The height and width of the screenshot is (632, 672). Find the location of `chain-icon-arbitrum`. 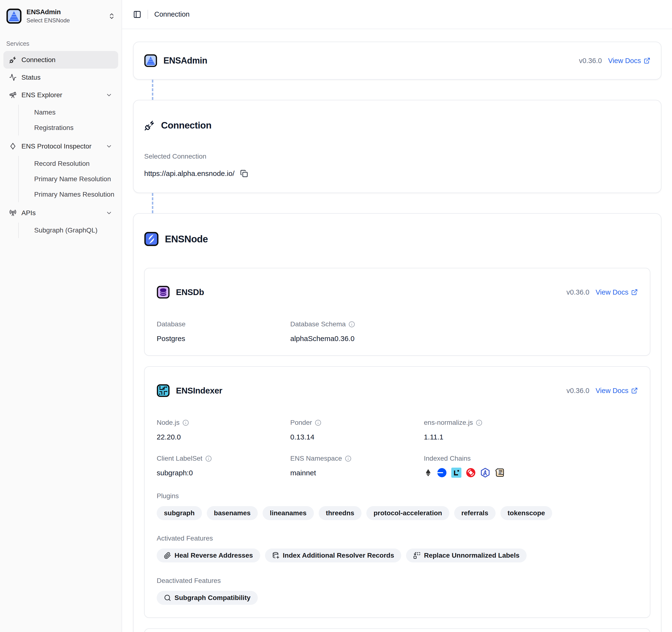

chain-icon-arbitrum is located at coordinates (485, 473).